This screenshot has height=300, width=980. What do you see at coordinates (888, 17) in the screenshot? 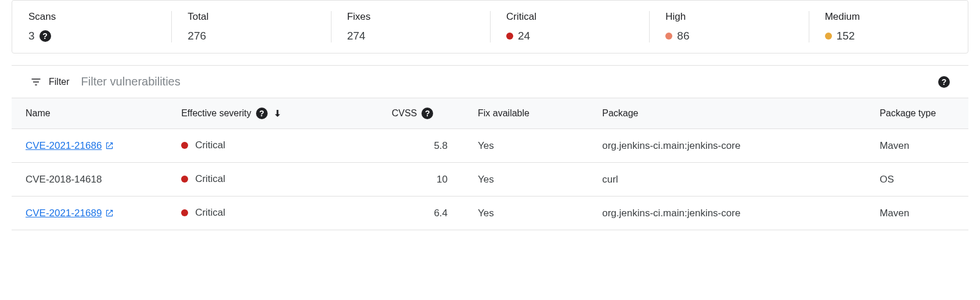
I see `summary-medium-label: Medium` at bounding box center [888, 17].